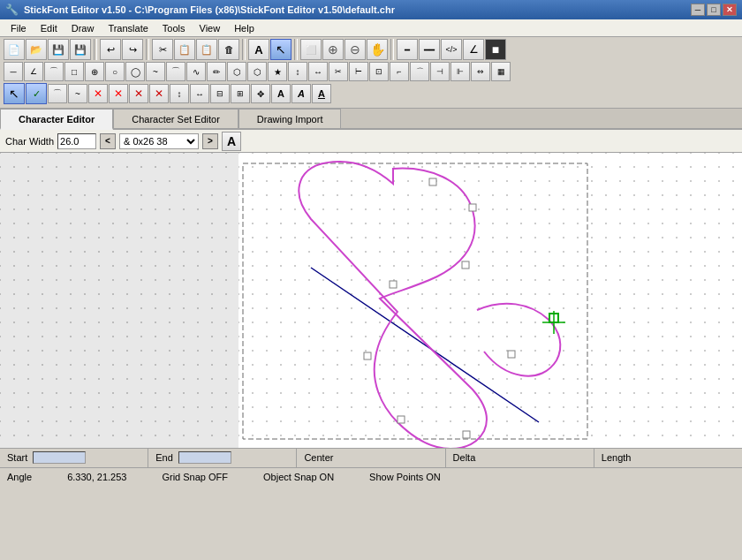  I want to click on tab-drawing-import: Drawing Import, so click(290, 118).